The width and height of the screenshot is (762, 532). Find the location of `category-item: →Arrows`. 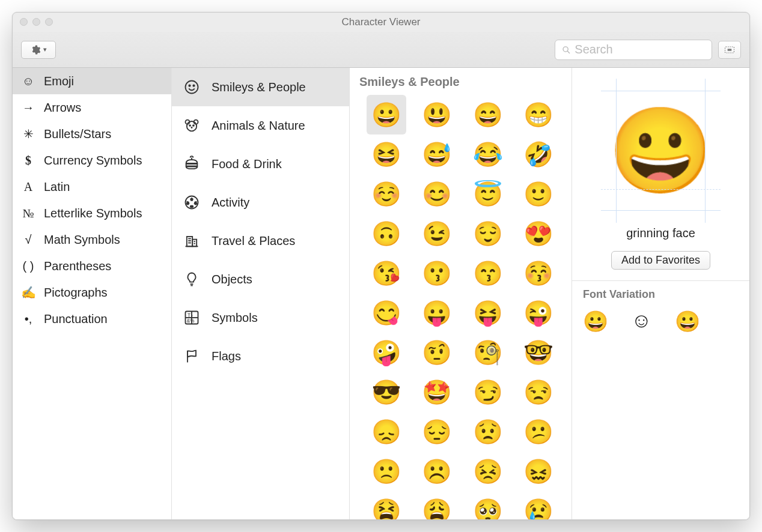

category-item: →Arrows is located at coordinates (92, 107).